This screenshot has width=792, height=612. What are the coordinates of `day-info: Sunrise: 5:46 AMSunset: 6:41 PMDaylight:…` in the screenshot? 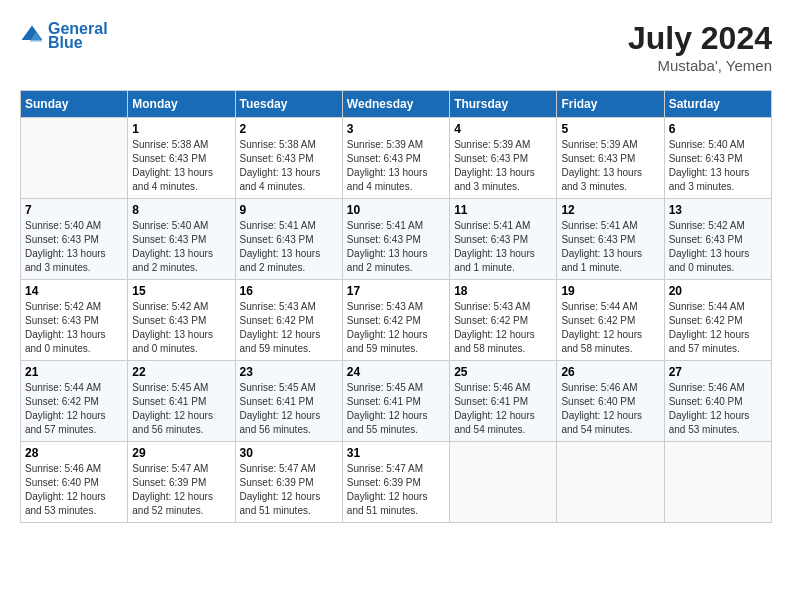 It's located at (503, 409).